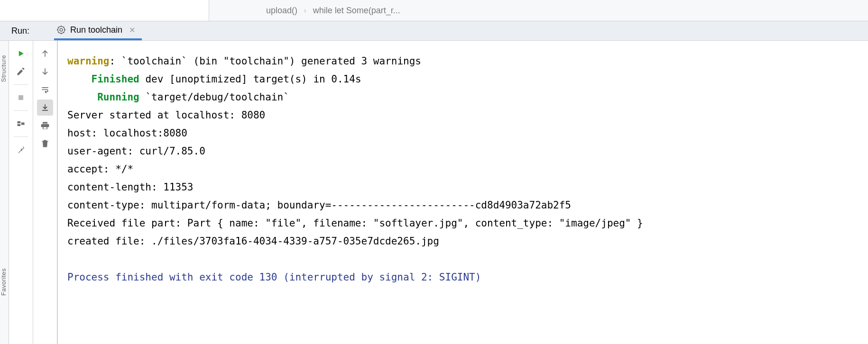 The image size is (868, 344). Describe the element at coordinates (21, 72) in the screenshot. I see `edit-config-button` at that location.